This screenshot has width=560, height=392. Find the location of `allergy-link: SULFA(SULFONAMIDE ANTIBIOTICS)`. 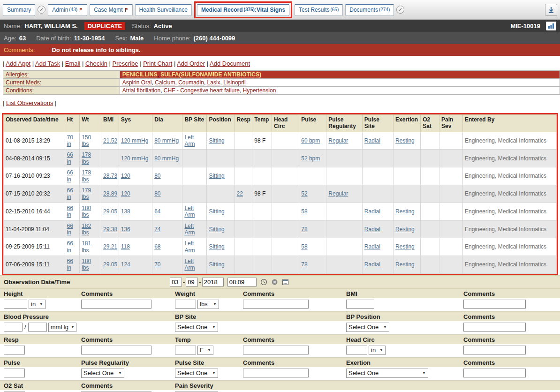

allergy-link: SULFA(SULFONAMIDE ANTIBIOTICS) is located at coordinates (211, 75).